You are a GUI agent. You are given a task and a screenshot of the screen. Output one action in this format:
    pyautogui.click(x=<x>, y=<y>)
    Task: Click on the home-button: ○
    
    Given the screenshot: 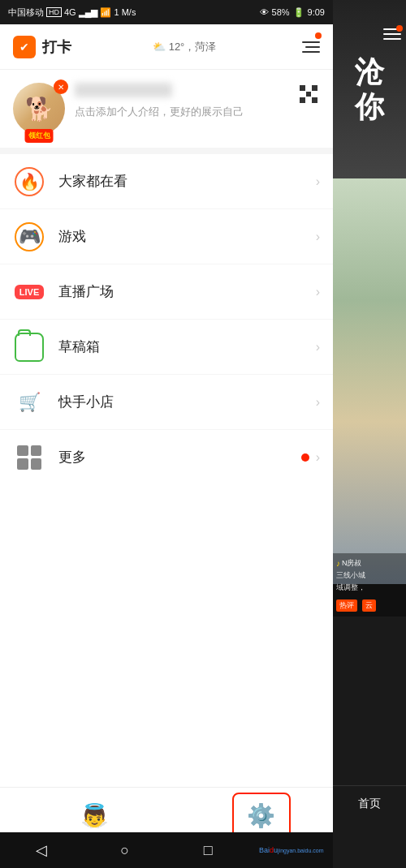 What is the action you would take?
    pyautogui.click(x=125, y=850)
    